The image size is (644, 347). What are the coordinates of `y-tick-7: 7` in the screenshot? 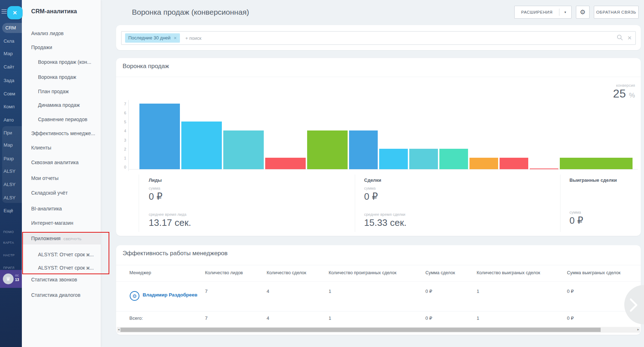 It's located at (123, 104).